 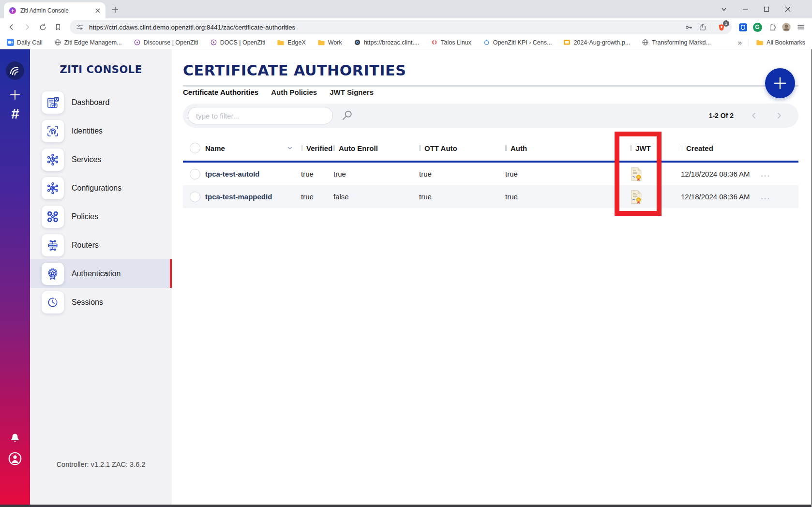 What do you see at coordinates (597, 43) in the screenshot?
I see `bookmark-2024-aug-growth: 2024-Aug-growth.p...` at bounding box center [597, 43].